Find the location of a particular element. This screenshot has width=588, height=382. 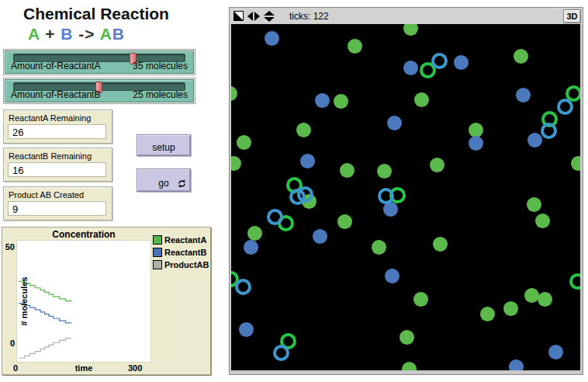

vertical-arrows-icon is located at coordinates (269, 16).